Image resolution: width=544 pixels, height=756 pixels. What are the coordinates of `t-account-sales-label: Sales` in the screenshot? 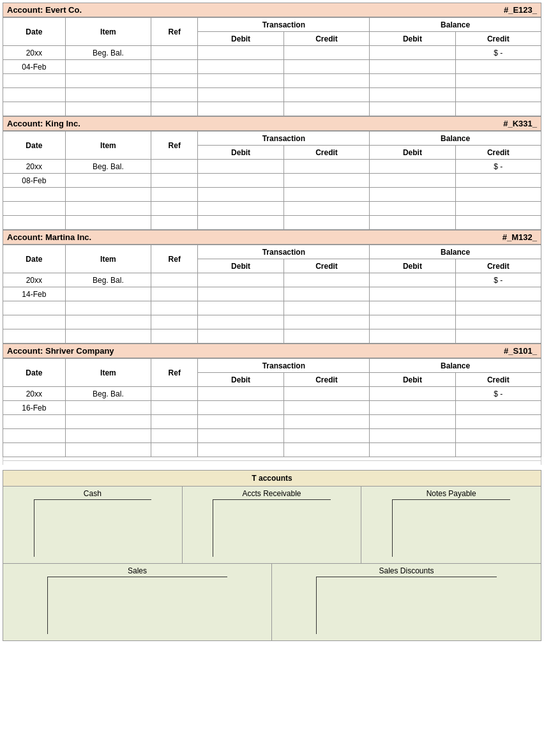 It's located at (137, 571).